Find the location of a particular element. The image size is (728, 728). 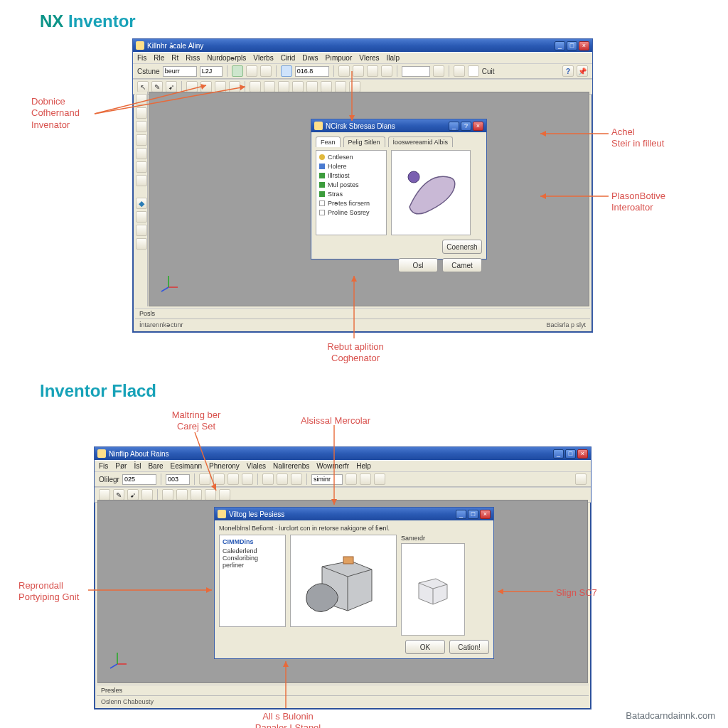

list-item: Proline Sosrey is located at coordinates (351, 213).